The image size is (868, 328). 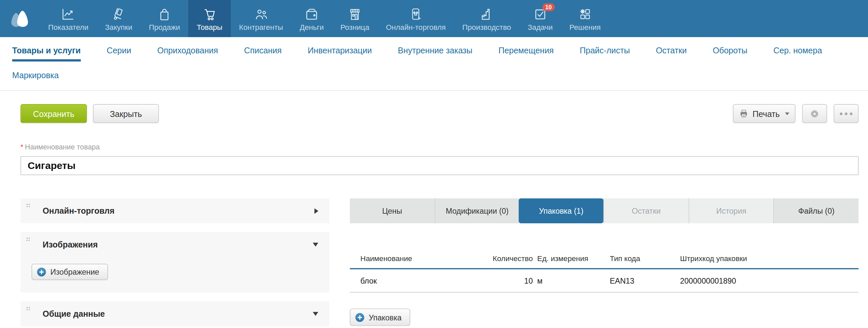 What do you see at coordinates (561, 211) in the screenshot?
I see `tab-upakovka: Упаковка (1)` at bounding box center [561, 211].